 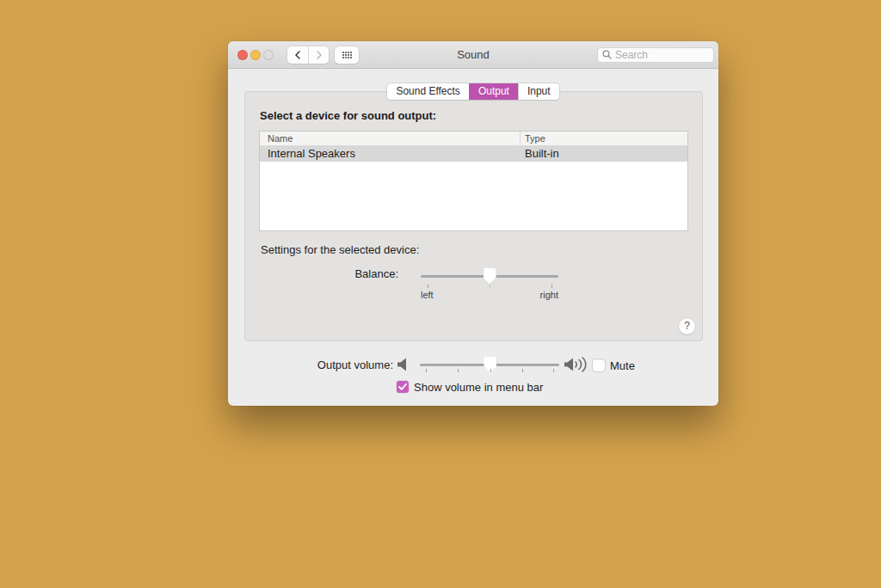 What do you see at coordinates (494, 91) in the screenshot?
I see `tab-output: Output` at bounding box center [494, 91].